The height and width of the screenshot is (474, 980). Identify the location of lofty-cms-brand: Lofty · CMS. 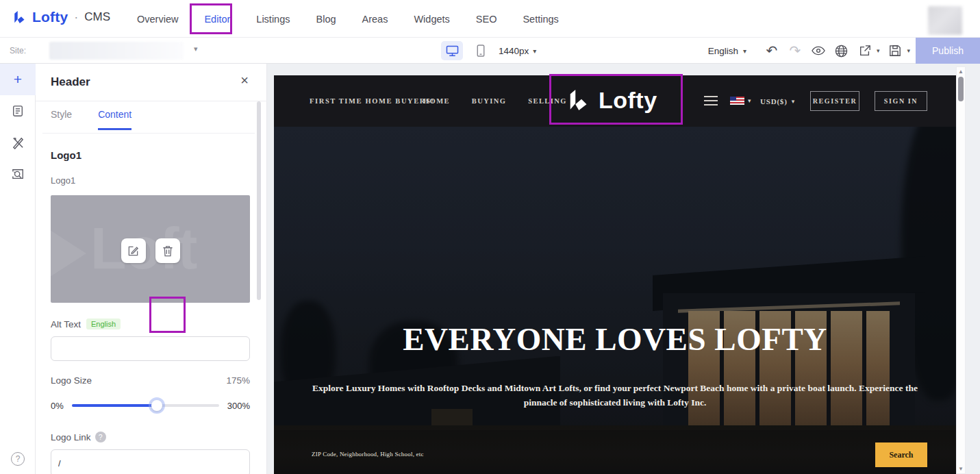
(60, 17).